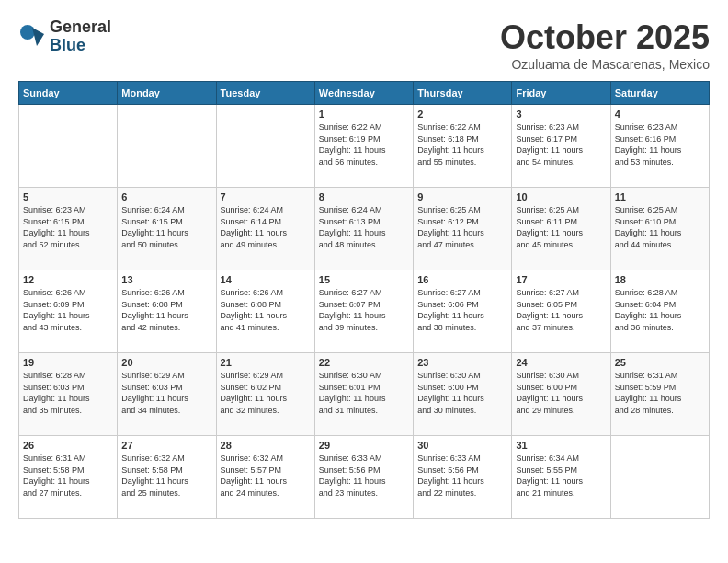 This screenshot has width=728, height=563. What do you see at coordinates (561, 227) in the screenshot?
I see `day-info: Sunrise: 6:25 AMSunset: 6:11 PMDaylight:…` at bounding box center [561, 227].